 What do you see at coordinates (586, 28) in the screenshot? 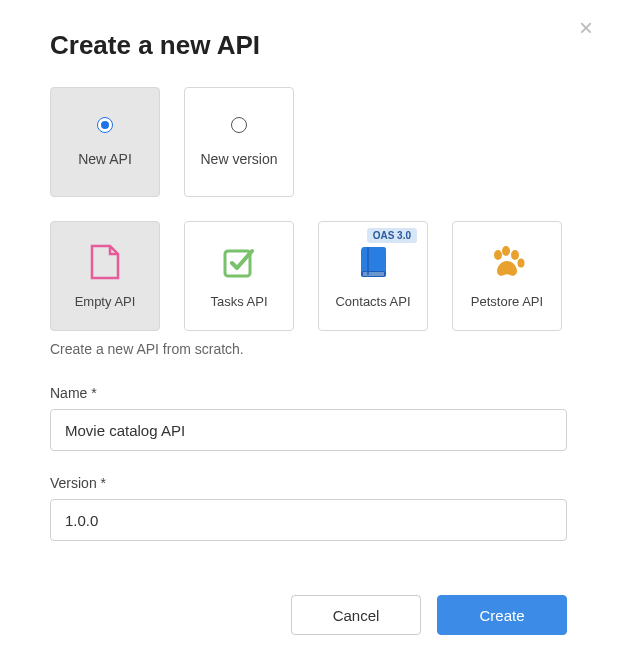
I see `close-button: ×` at bounding box center [586, 28].